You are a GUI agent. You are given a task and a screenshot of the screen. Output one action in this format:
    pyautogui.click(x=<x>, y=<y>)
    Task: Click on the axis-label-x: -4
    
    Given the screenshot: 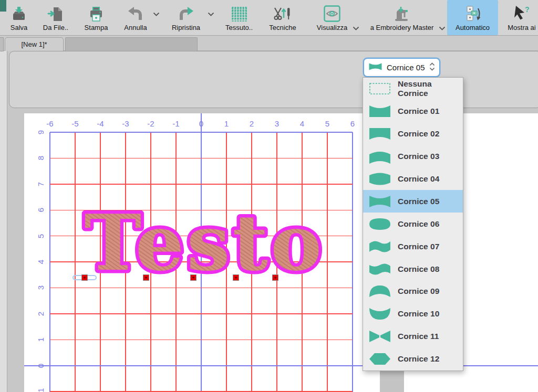 What is the action you would take?
    pyautogui.click(x=100, y=124)
    